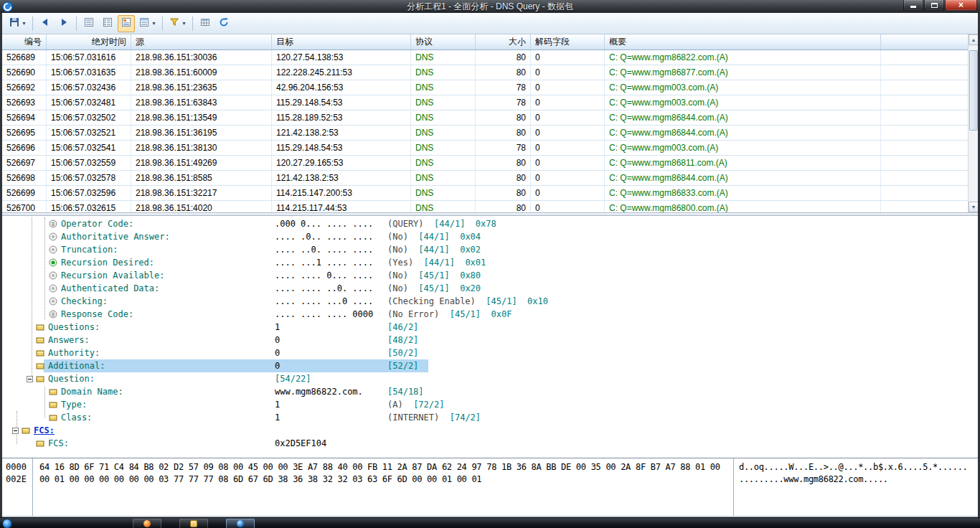  What do you see at coordinates (89, 24) in the screenshot?
I see `packet-list-view-button` at bounding box center [89, 24].